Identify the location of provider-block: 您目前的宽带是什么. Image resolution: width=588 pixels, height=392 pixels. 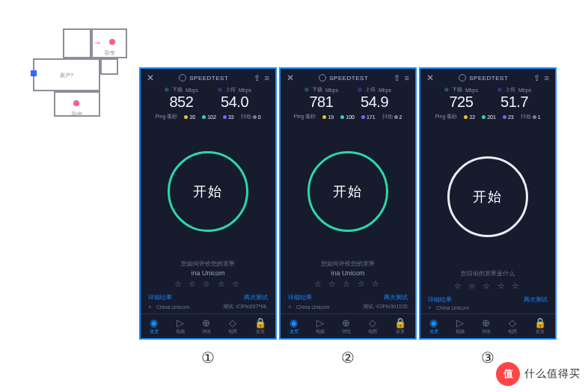
(488, 274).